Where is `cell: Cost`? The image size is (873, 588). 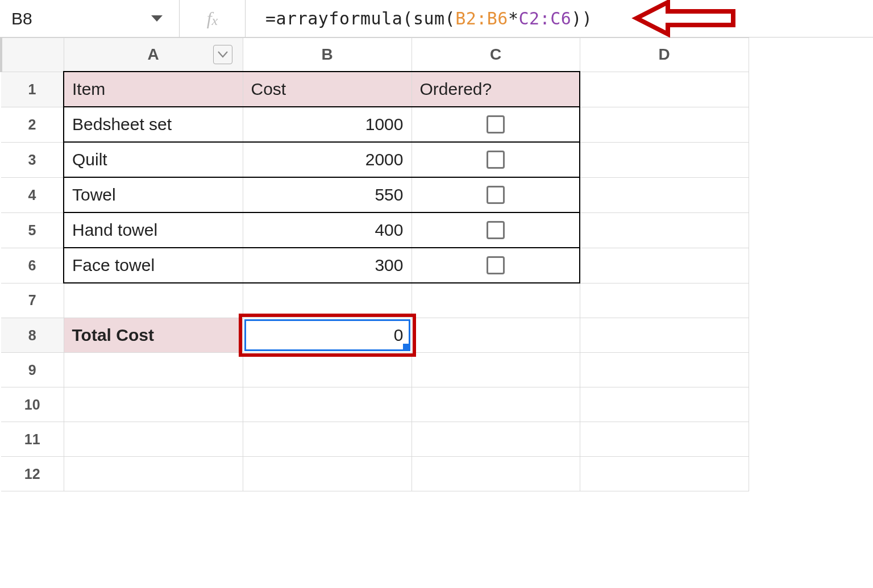 cell: Cost is located at coordinates (327, 89).